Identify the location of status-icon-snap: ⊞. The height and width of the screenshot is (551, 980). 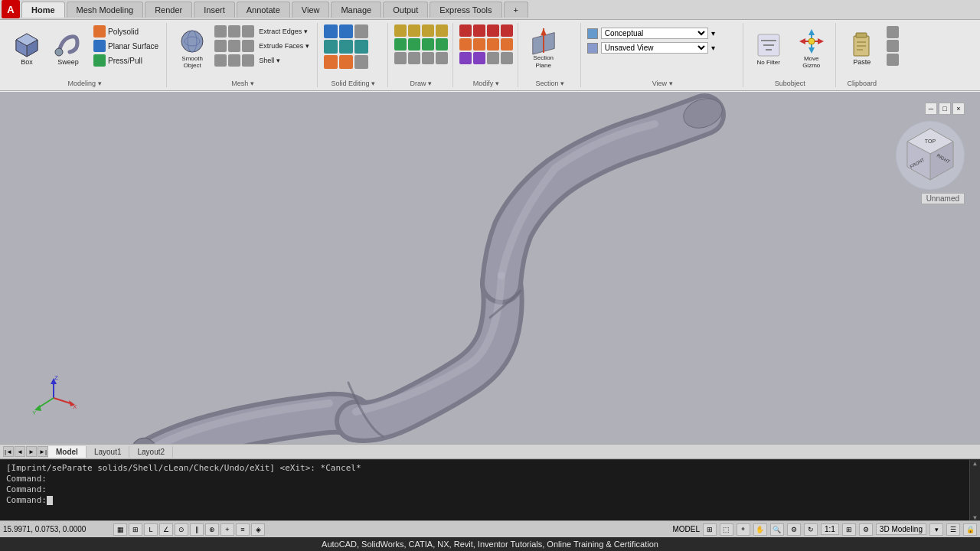
(136, 530).